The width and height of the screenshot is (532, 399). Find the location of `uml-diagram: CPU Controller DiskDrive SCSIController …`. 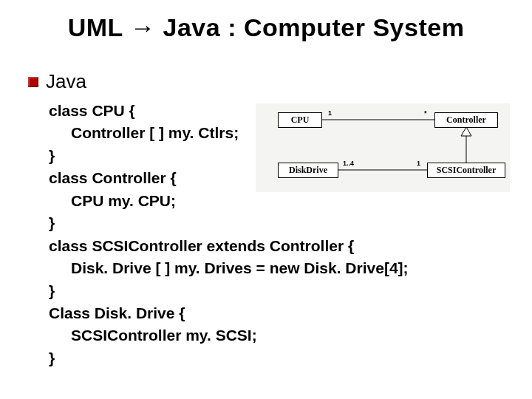

uml-diagram: CPU Controller DiskDrive SCSIController … is located at coordinates (383, 148).